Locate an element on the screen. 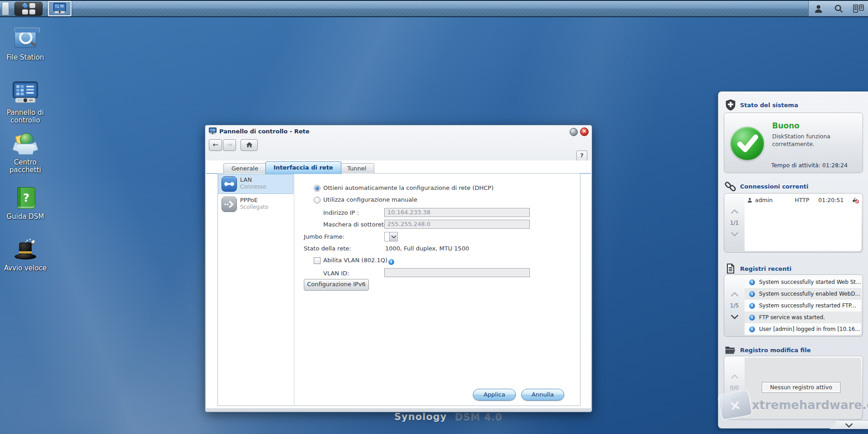 This screenshot has height=434, width=868. user-icon is located at coordinates (750, 200).